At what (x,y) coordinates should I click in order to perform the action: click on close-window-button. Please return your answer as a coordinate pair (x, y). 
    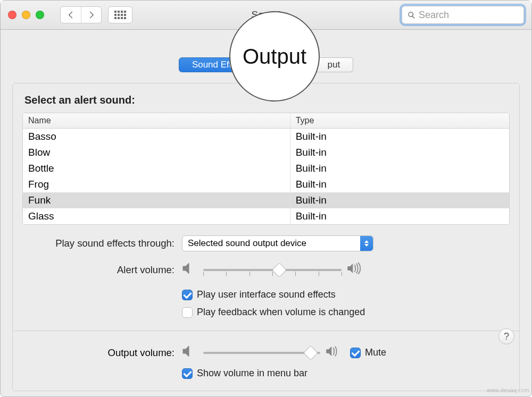
    Looking at the image, I should click on (12, 15).